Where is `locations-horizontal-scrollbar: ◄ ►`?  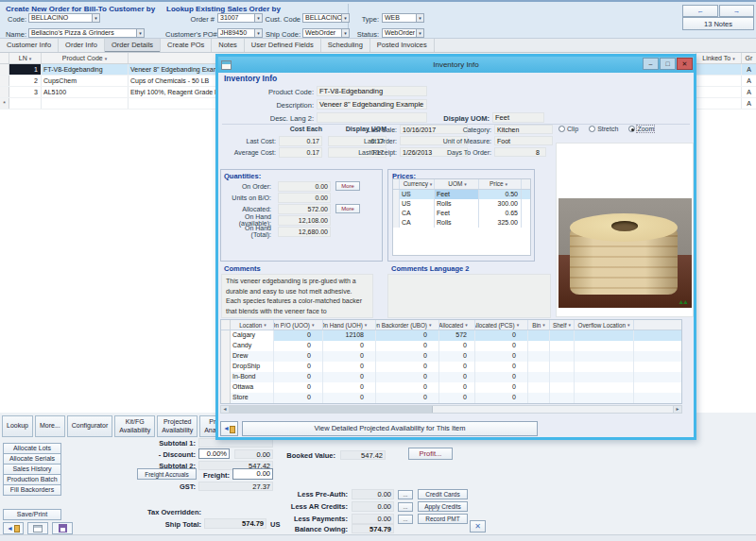 locations-horizontal-scrollbar: ◄ ► is located at coordinates (452, 410).